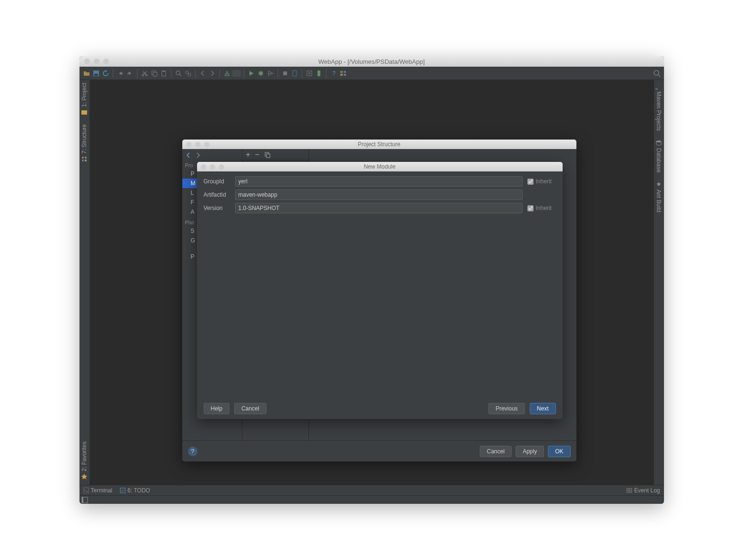 Image resolution: width=743 pixels, height=560 pixels. I want to click on todo-toolwindow-tab: 6: TODO, so click(135, 490).